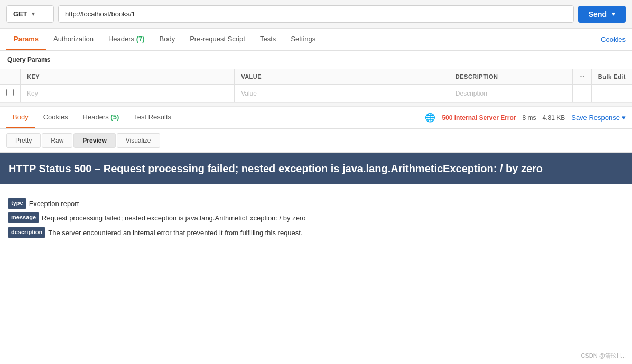  What do you see at coordinates (582, 94) in the screenshot?
I see `actions-cell` at bounding box center [582, 94].